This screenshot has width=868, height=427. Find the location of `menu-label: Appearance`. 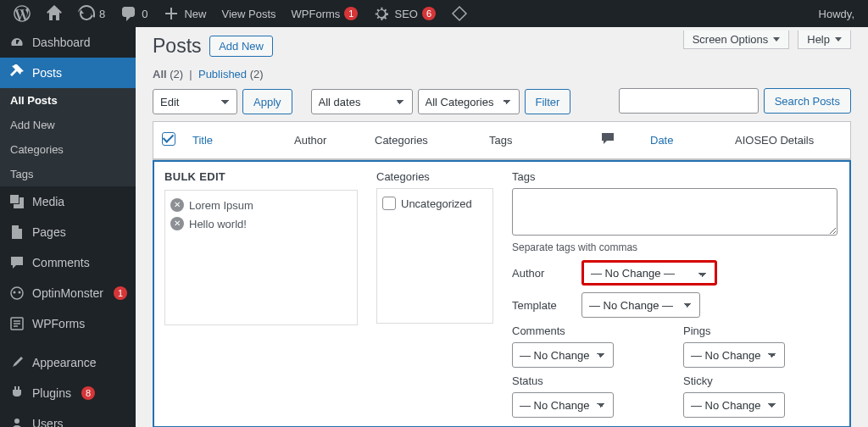

menu-label: Appearance is located at coordinates (64, 363).